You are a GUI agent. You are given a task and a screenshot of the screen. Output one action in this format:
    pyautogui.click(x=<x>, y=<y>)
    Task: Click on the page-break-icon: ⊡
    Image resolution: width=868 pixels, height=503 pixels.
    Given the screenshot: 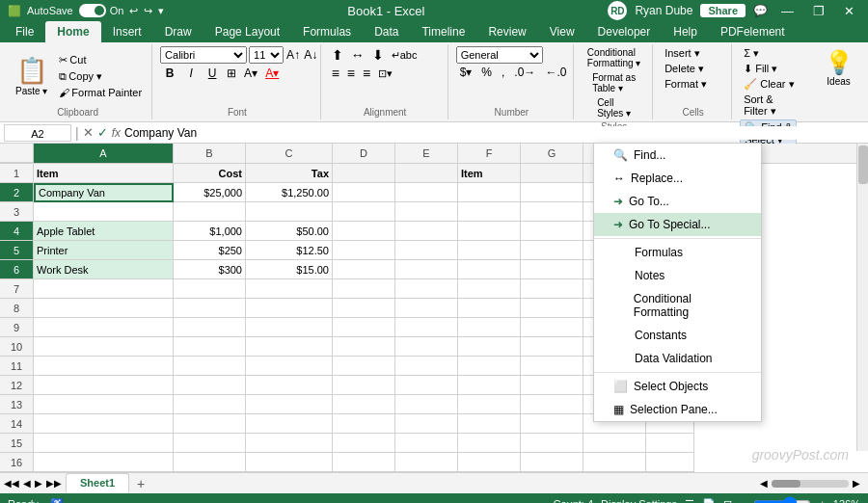 What is the action you would take?
    pyautogui.click(x=727, y=501)
    